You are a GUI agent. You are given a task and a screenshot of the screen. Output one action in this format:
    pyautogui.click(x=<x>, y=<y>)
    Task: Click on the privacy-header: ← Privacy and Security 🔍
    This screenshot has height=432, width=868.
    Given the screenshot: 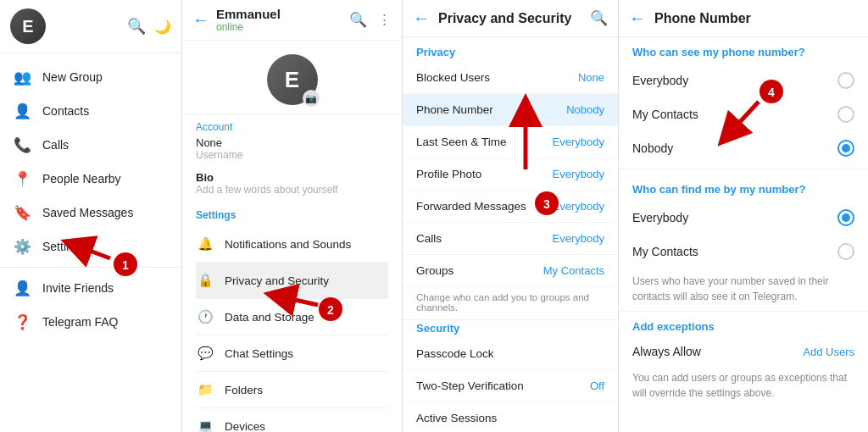 What is the action you would take?
    pyautogui.click(x=510, y=19)
    